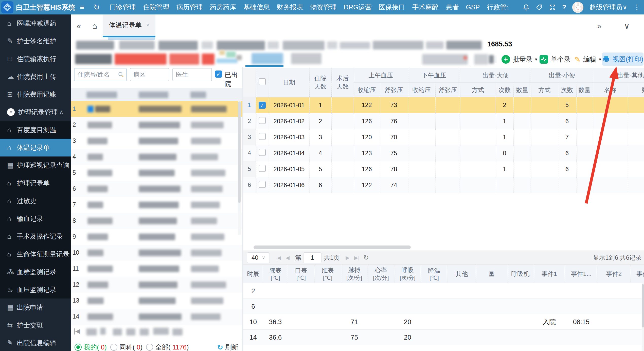 Image resolution: width=644 pixels, height=351 pixels. What do you see at coordinates (258, 258) in the screenshot?
I see `page-size-select: 40∨` at bounding box center [258, 258].